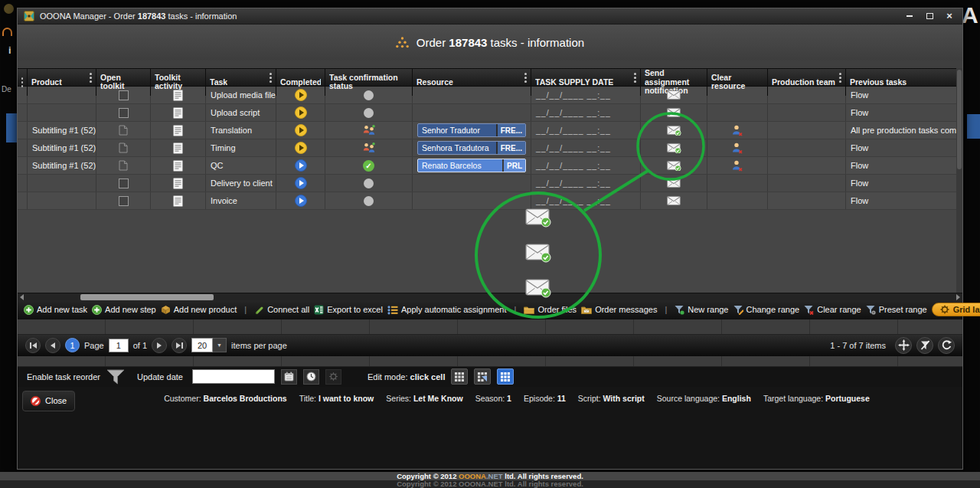 This screenshot has width=980, height=488. What do you see at coordinates (220, 345) in the screenshot?
I see `chevron-down-icon: ▼` at bounding box center [220, 345].